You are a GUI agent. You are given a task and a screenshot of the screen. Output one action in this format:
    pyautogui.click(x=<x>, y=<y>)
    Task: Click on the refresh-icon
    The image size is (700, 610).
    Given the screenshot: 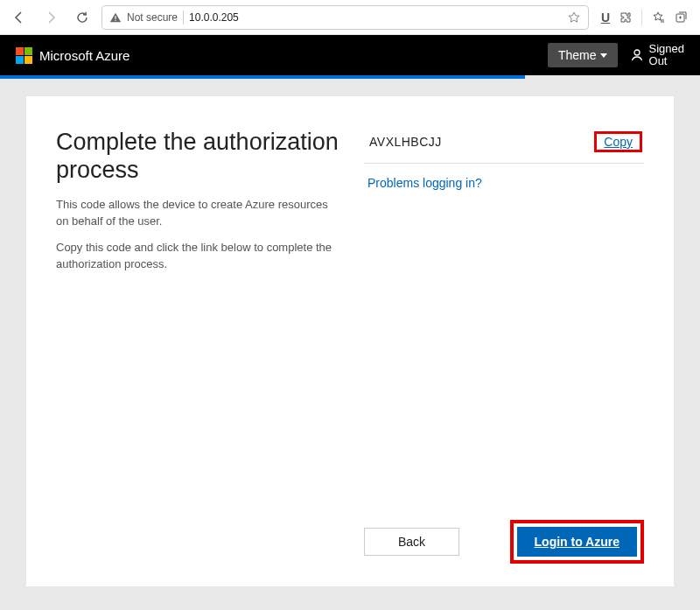 What is the action you would take?
    pyautogui.click(x=82, y=18)
    